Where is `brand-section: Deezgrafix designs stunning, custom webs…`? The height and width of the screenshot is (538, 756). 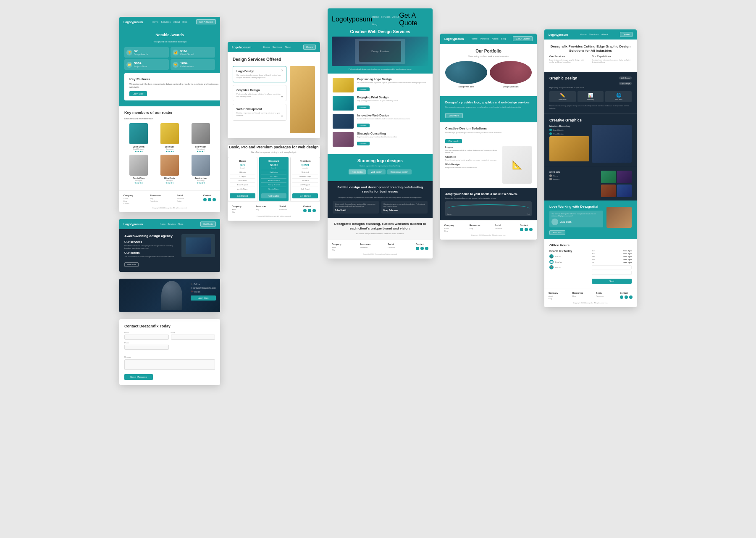 brand-section: Deezgrafix designs stunning, custom webs… is located at coordinates (380, 228).